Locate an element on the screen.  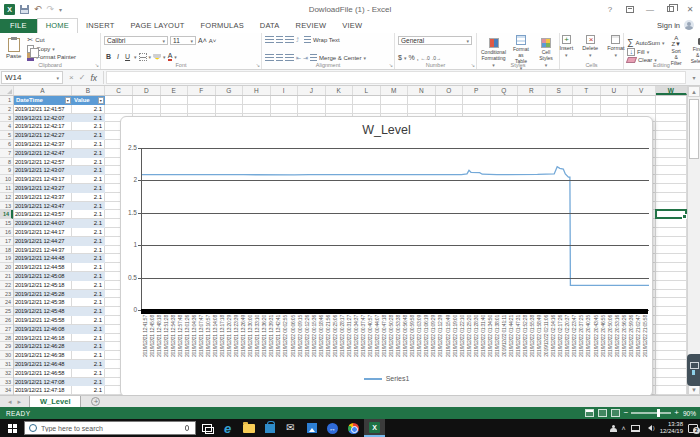
cell-datetime: 2019/12/21 12:43:27 is located at coordinates (43, 188).